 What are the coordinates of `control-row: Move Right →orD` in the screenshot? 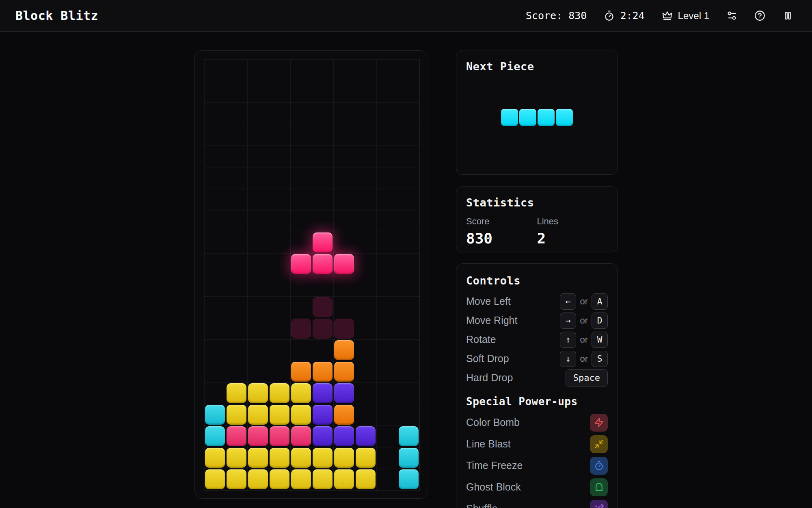 It's located at (537, 320).